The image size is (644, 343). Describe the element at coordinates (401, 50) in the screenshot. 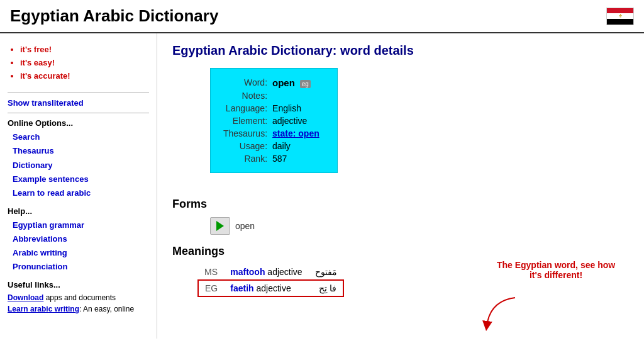

I see `content-title: Egyptian Arabic Dictionary: word details` at that location.